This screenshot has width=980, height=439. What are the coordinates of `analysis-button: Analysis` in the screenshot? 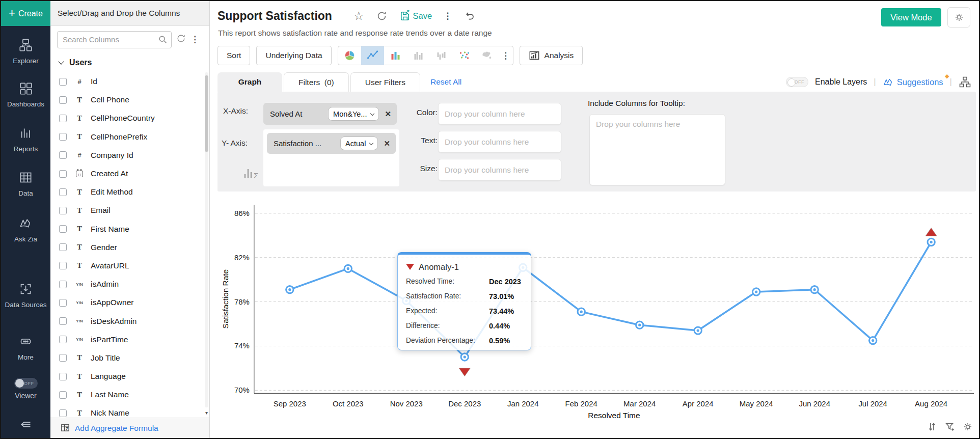 It's located at (551, 56).